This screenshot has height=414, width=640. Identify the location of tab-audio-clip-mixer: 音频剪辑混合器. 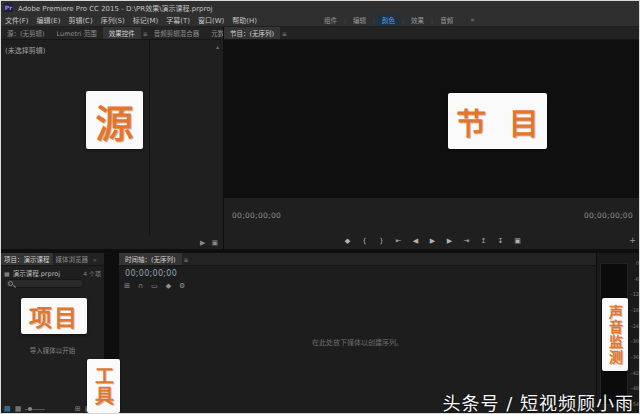
(177, 34).